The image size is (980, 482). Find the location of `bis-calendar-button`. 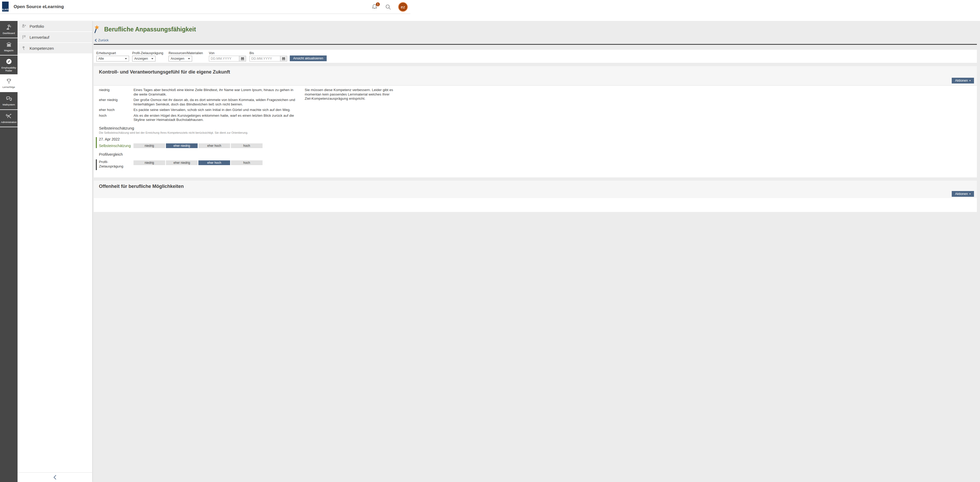

bis-calendar-button is located at coordinates (284, 59).